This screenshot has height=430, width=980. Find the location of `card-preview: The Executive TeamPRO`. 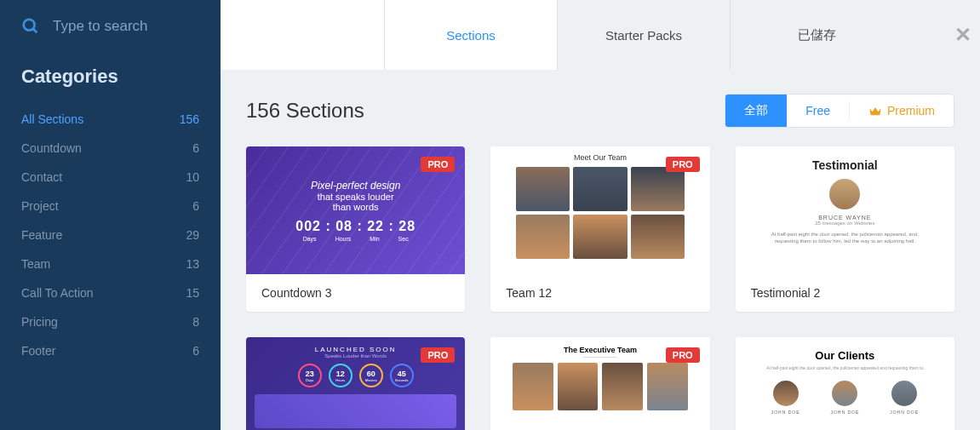

card-preview: The Executive TeamPRO is located at coordinates (599, 383).